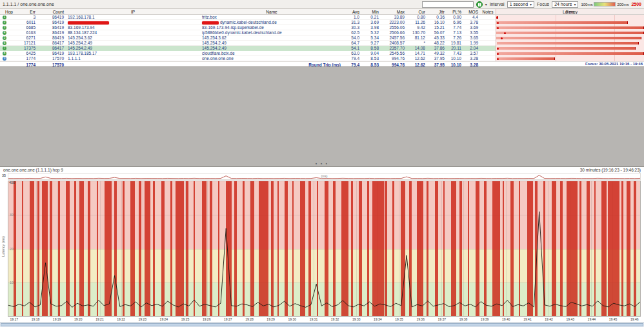 The width and height of the screenshot is (644, 327). What do you see at coordinates (417, 17) in the screenshot?
I see `cur-cell: 0.80` at bounding box center [417, 17].